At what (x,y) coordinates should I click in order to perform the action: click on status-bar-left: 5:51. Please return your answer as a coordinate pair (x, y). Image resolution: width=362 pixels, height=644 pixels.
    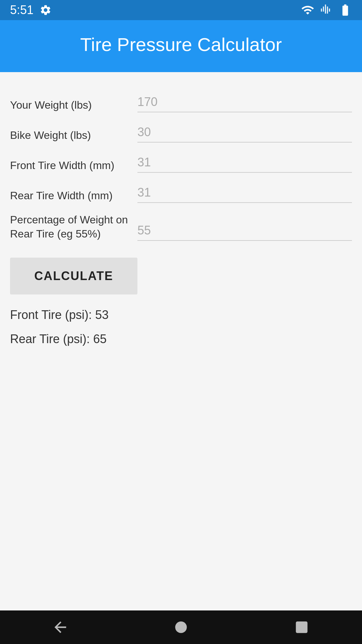
    Looking at the image, I should click on (31, 10).